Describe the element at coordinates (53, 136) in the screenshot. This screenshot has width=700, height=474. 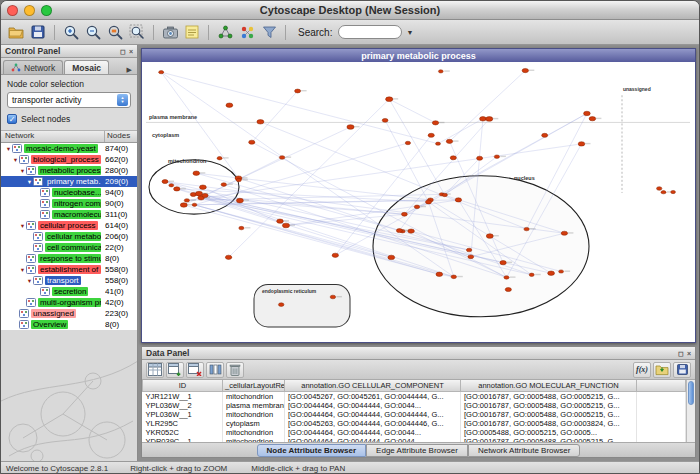
I see `column-header-network: Network` at that location.